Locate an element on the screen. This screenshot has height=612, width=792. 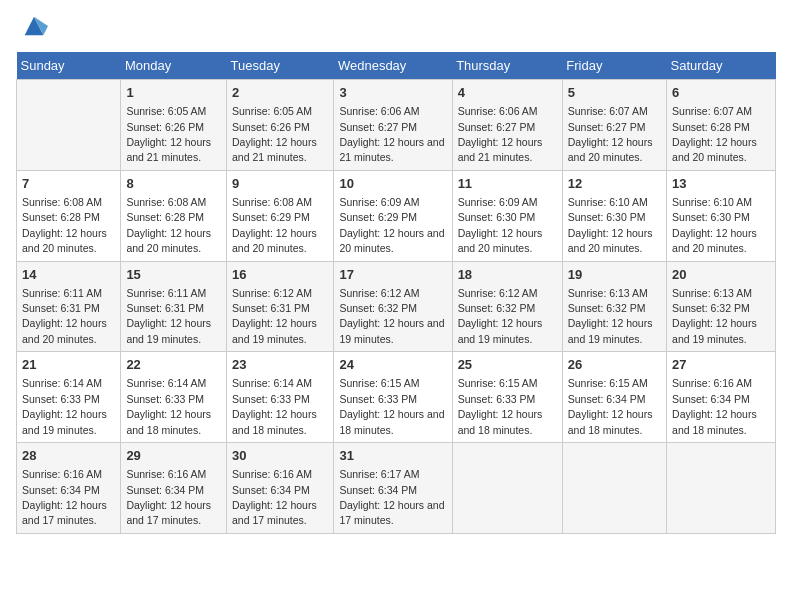
day-sunrise: Sunrise: 6:13 AM is located at coordinates (608, 293).